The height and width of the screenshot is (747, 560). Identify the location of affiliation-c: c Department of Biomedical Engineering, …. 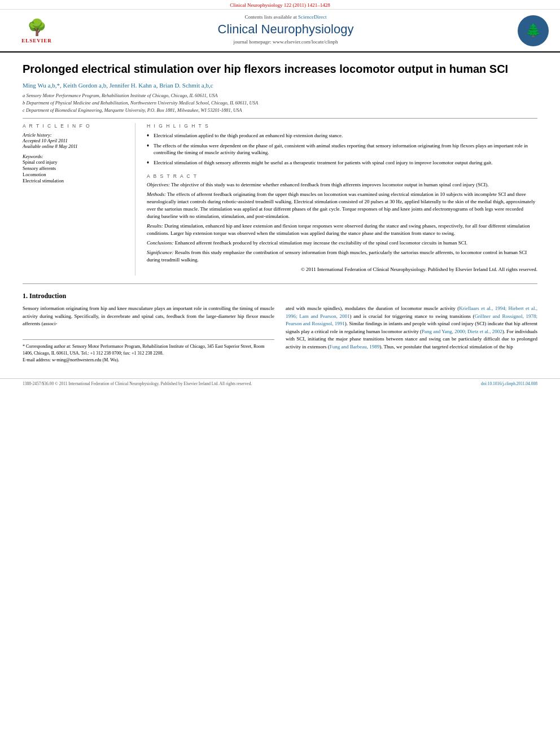
(280, 111).